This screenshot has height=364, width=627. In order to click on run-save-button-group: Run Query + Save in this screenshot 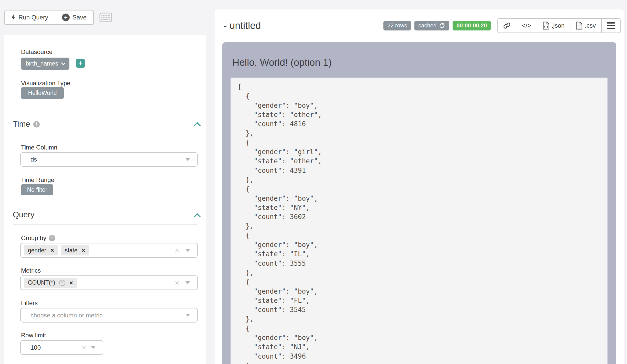, I will do `click(49, 17)`.